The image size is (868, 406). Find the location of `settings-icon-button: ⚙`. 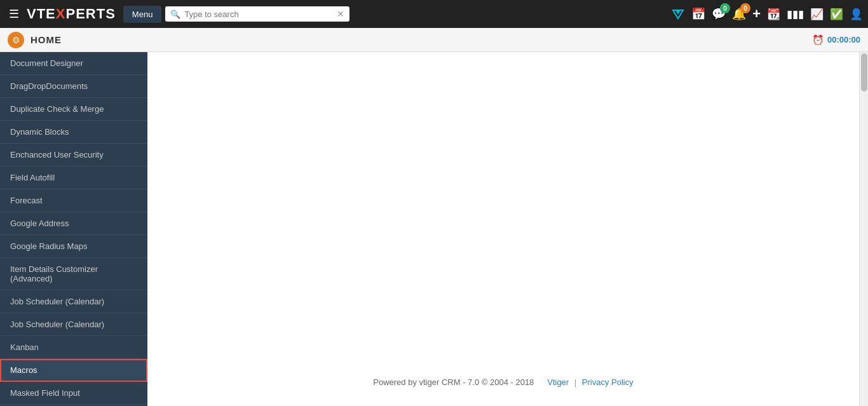

settings-icon-button: ⚙ is located at coordinates (16, 40).